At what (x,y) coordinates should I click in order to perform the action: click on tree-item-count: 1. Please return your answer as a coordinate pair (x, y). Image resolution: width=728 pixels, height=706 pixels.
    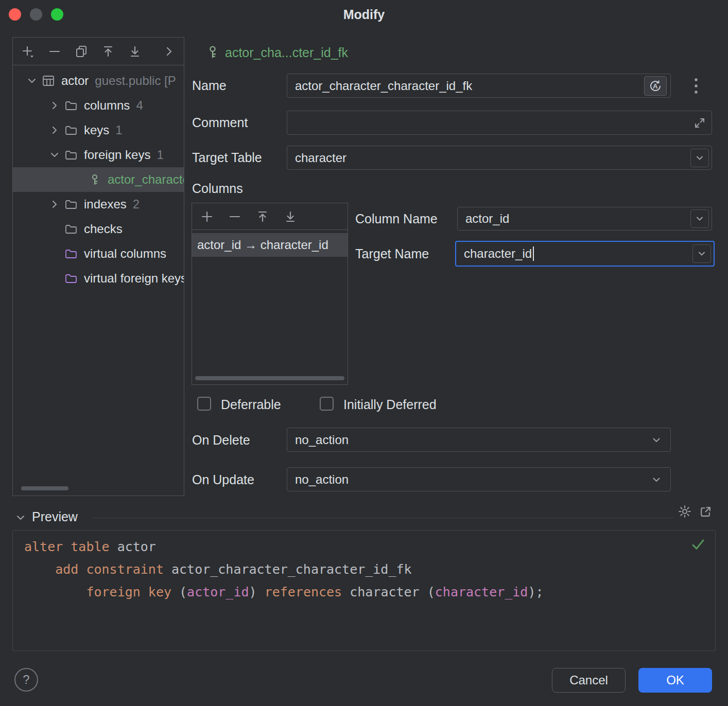
    Looking at the image, I should click on (160, 155).